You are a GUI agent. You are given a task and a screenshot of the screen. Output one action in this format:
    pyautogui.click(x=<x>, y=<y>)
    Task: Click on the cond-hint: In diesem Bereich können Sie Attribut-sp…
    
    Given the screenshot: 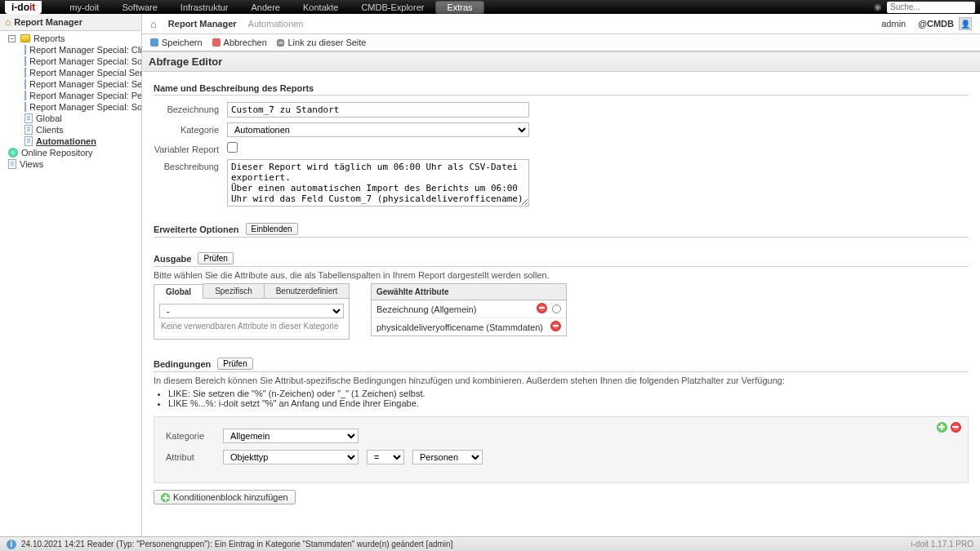 What is the action you would take?
    pyautogui.click(x=561, y=380)
    